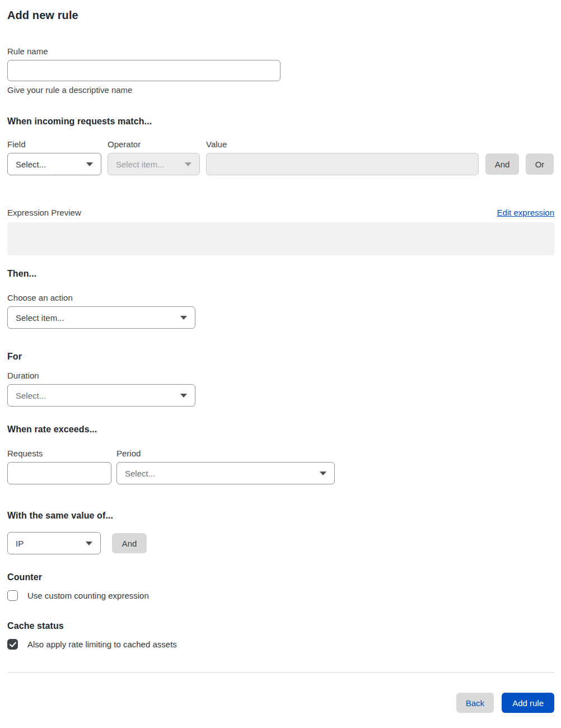 This screenshot has width=561, height=728. I want to click on duration-select: Select..., so click(101, 395).